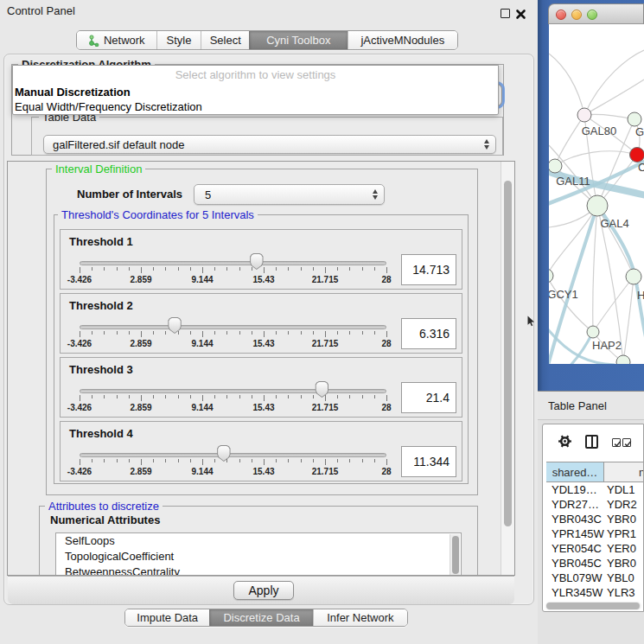 This screenshot has width=644, height=644. Describe the element at coordinates (597, 206) in the screenshot. I see `node-gal4` at that location.